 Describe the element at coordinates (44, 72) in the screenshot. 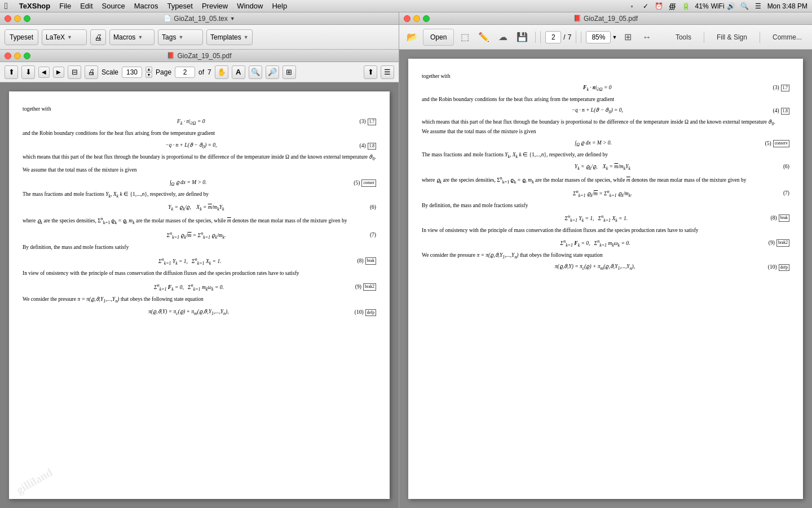

I see `prev-page-button: ◀` at that location.